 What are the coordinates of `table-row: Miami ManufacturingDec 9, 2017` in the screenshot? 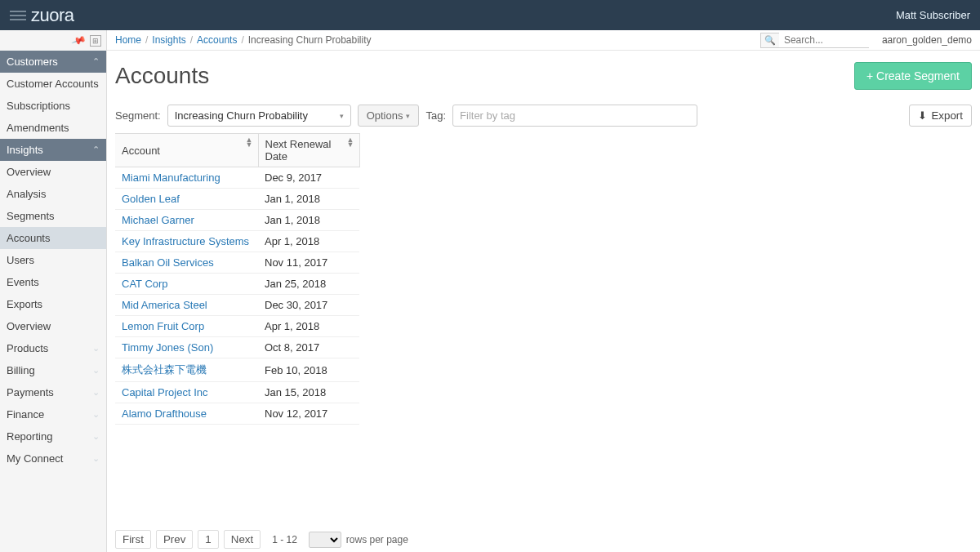 It's located at (237, 178).